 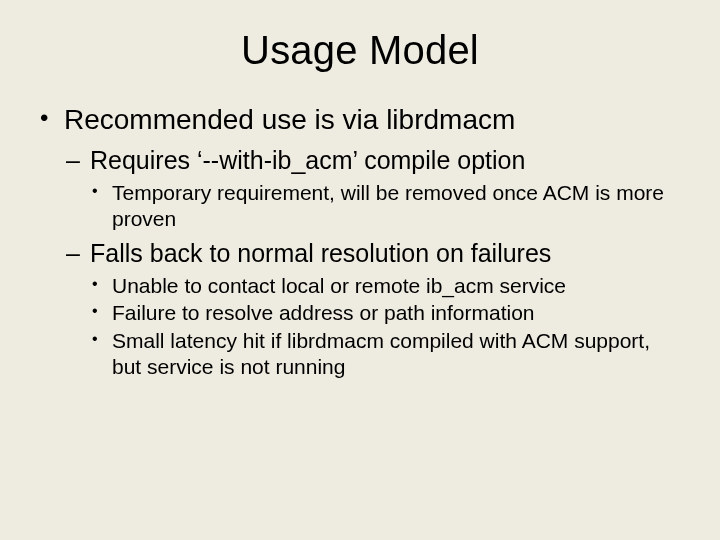 What do you see at coordinates (374, 188) in the screenshot?
I see `bullet-lvl2: Requires ‘--with-ib_acm’ compile option …` at bounding box center [374, 188].